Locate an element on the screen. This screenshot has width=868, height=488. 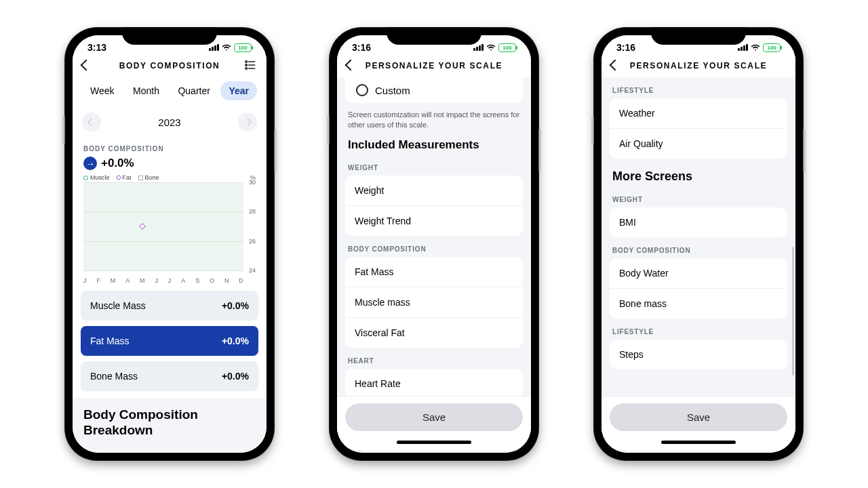
tab-year: Year is located at coordinates (239, 91).